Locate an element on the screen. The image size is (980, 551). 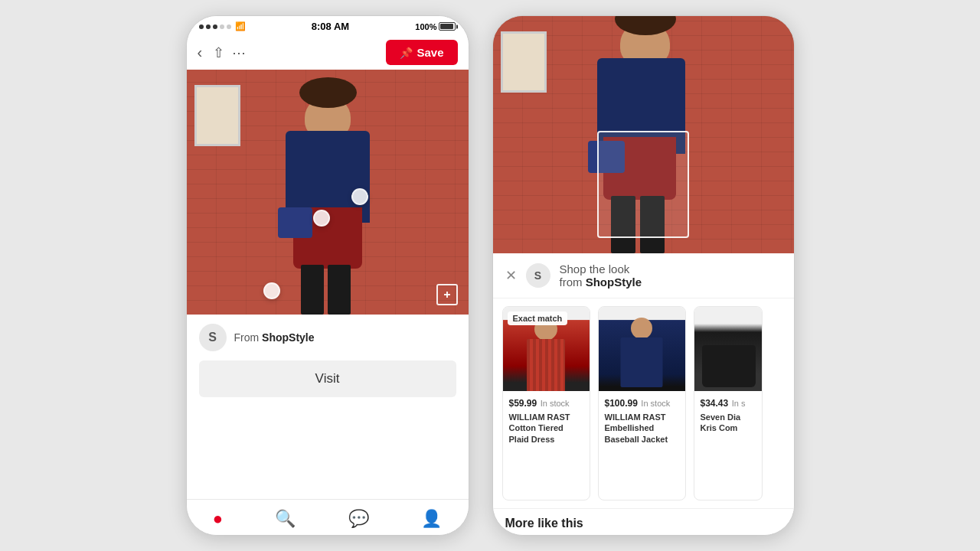
selection-box is located at coordinates (643, 184).